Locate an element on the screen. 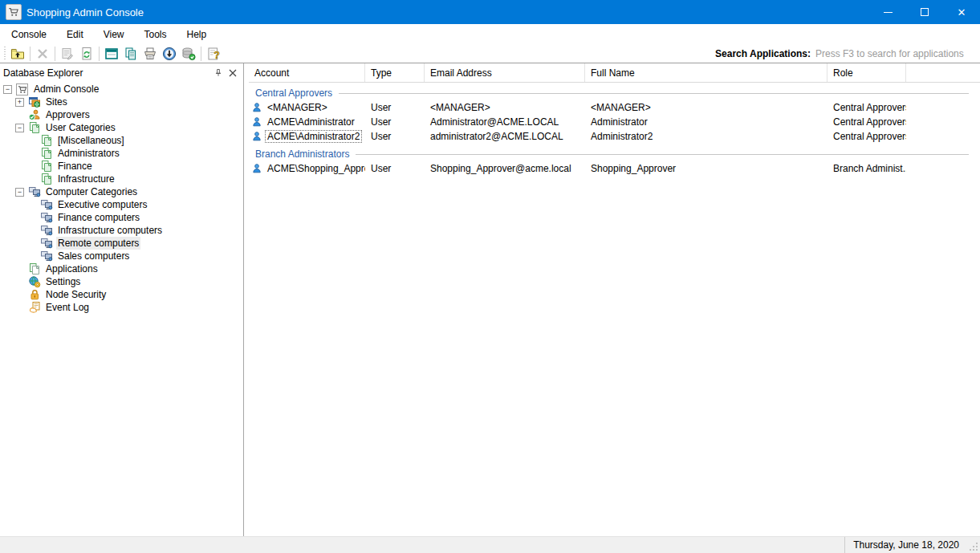  refresh-icon is located at coordinates (87, 54).